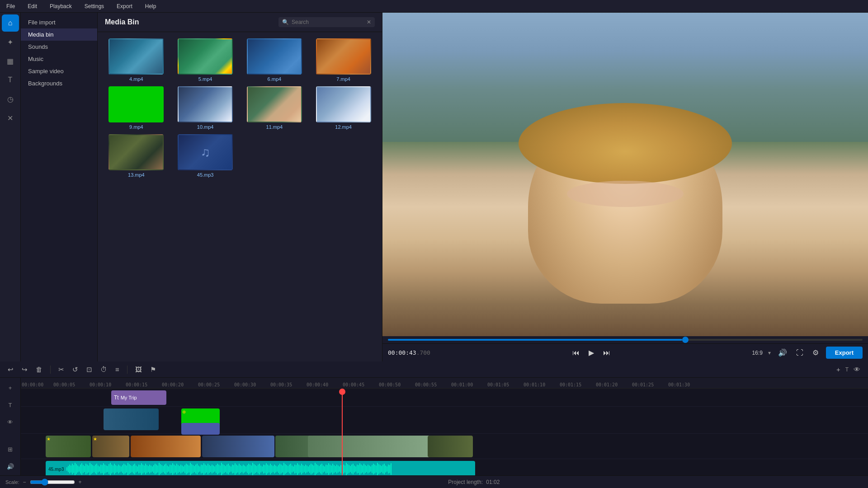 The image size is (868, 488). I want to click on menu-help: Help, so click(151, 6).